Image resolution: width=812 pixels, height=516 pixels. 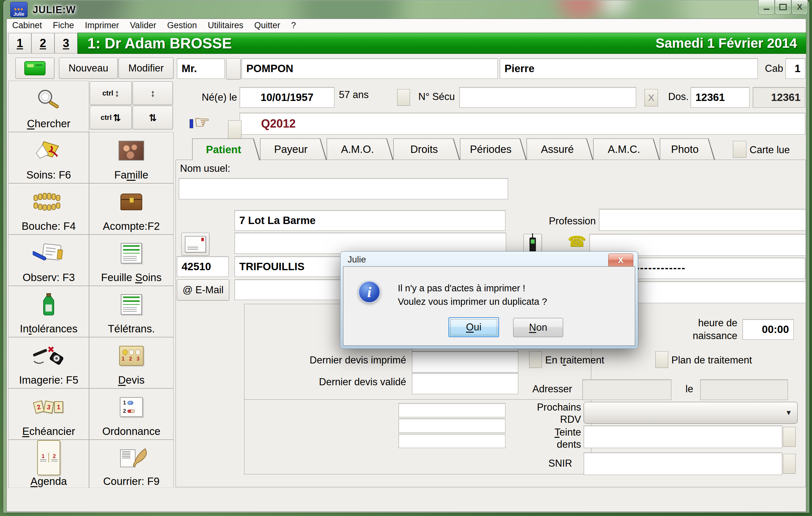 I want to click on sidebar-devis-button: 1 2 3 Devis, so click(x=132, y=363).